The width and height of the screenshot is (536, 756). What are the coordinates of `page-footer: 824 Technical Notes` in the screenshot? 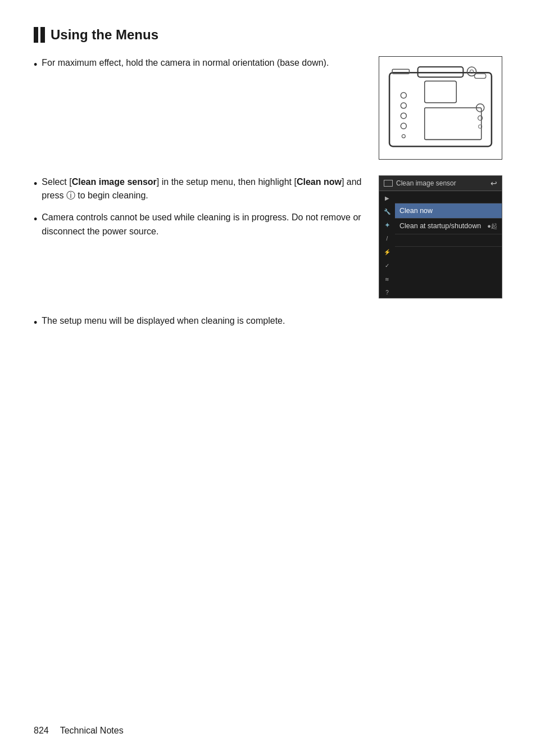 It's located at (79, 731).